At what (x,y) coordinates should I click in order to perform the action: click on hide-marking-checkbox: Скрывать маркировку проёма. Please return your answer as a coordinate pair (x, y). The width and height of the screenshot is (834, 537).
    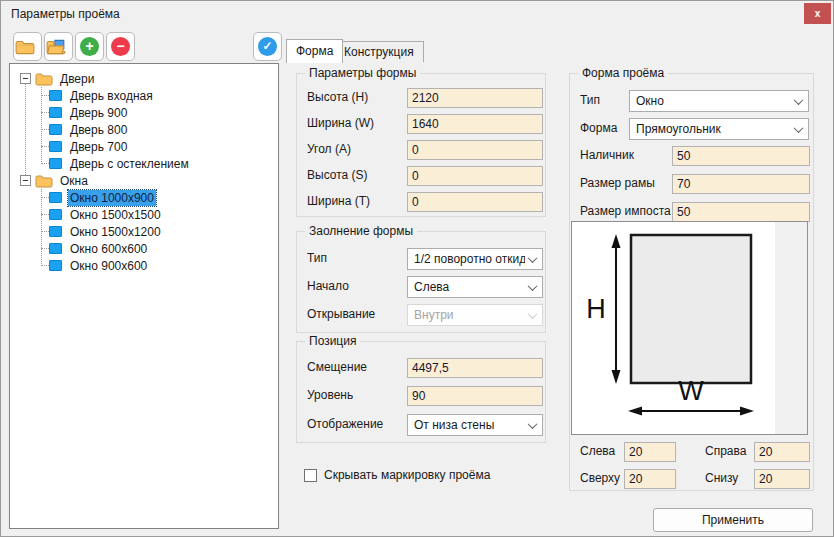
    Looking at the image, I should click on (397, 475).